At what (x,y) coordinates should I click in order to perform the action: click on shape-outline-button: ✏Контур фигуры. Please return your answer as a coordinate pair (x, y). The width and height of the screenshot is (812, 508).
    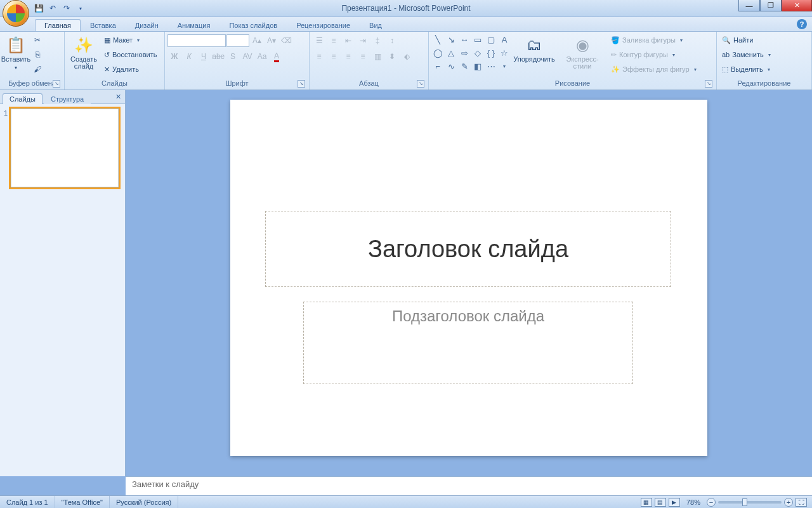
    Looking at the image, I should click on (653, 55).